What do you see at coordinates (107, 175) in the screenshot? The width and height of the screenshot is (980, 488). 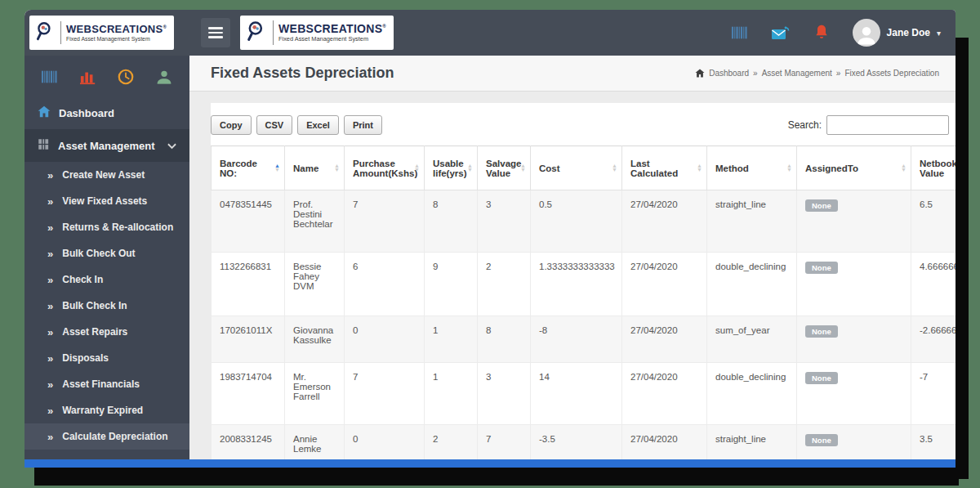 I see `sidebar-item-create-new-asset: »Create New Asset` at bounding box center [107, 175].